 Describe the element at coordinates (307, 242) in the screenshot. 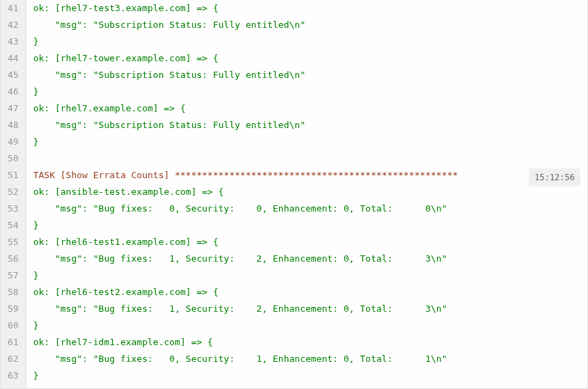

I see `code-line: ok: [rhel6-test1.example.com] => {` at that location.